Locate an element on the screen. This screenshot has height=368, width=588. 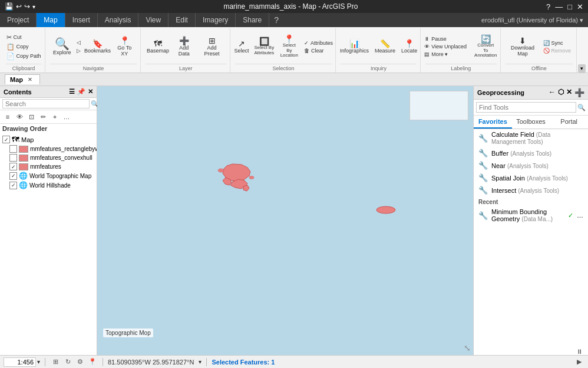
rect-checkbox is located at coordinates (13, 149).